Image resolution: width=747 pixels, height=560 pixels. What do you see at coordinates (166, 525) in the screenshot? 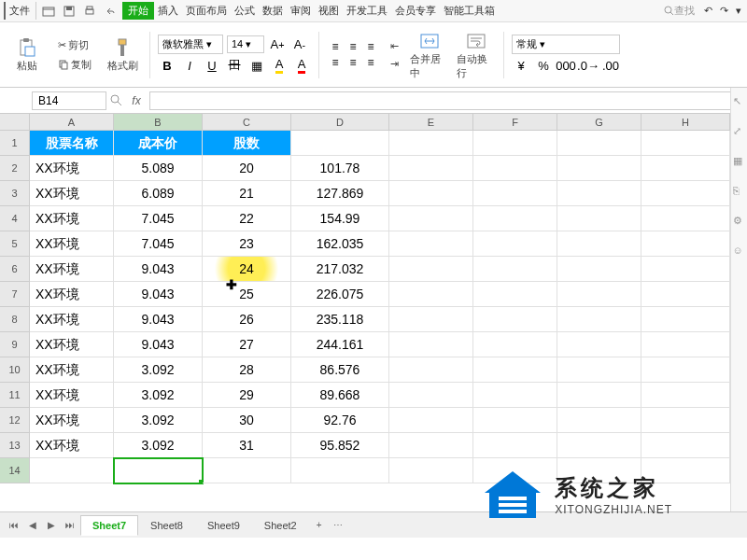
I see `sheet-tab: Sheet8` at bounding box center [166, 525].